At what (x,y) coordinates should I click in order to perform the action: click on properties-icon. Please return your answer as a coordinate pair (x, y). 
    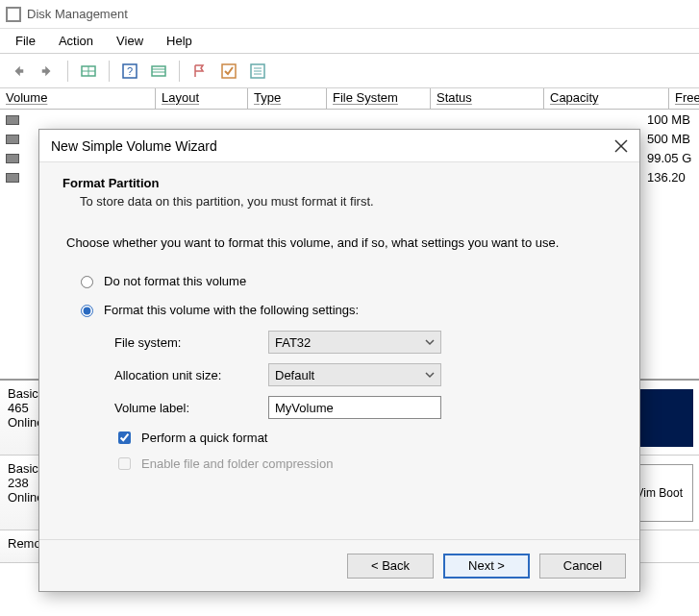
    Looking at the image, I should click on (258, 71).